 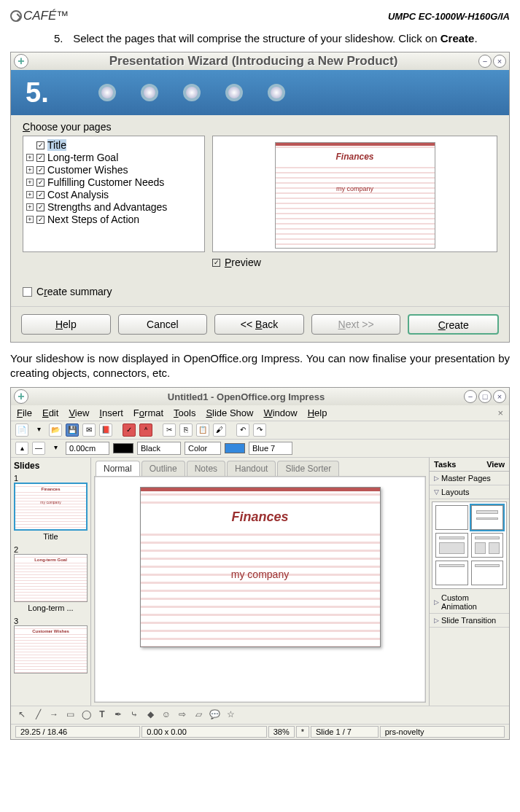 What do you see at coordinates (102, 715) in the screenshot?
I see `text-icon: T` at bounding box center [102, 715].